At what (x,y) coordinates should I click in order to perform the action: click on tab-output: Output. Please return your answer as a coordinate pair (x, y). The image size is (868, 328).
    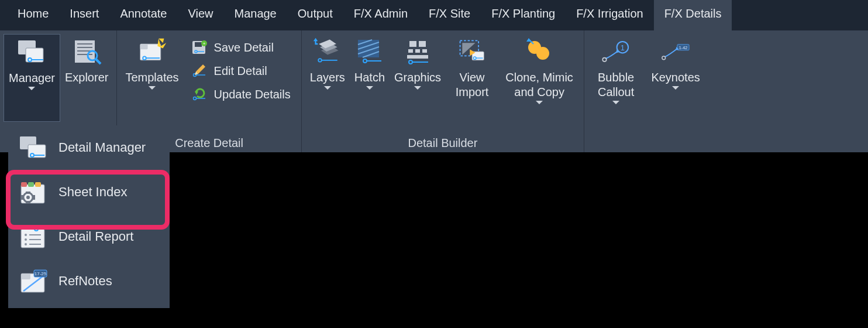
    Looking at the image, I should click on (315, 15).